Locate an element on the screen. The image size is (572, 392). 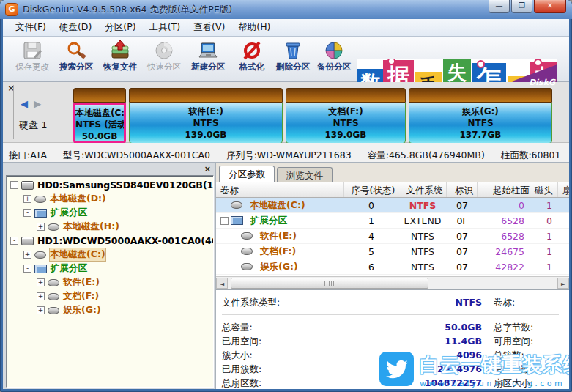
recover-files-button: 恢复文件 is located at coordinates (120, 59).